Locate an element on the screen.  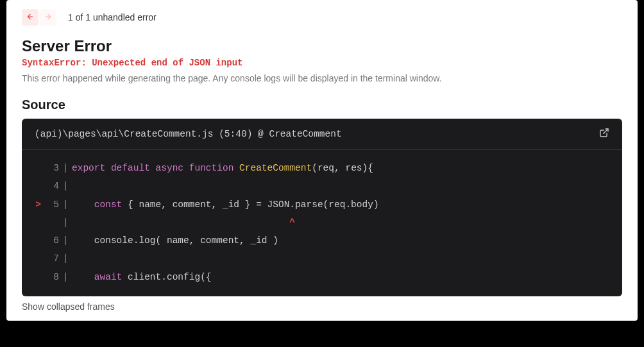
error-title: Server Error is located at coordinates (322, 46).